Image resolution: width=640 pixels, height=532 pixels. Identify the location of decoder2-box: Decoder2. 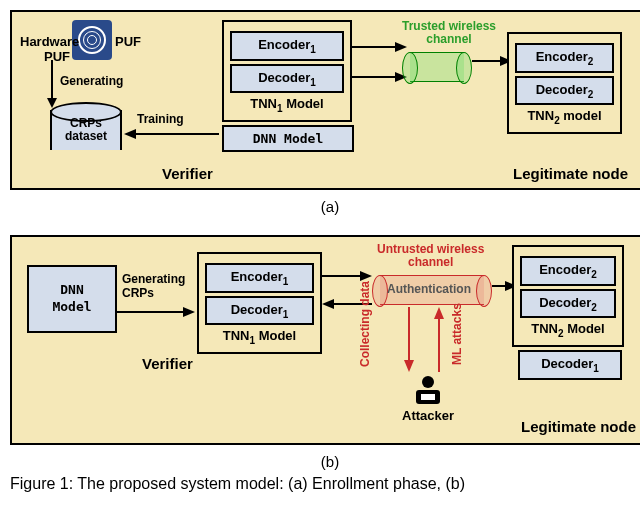
(564, 91).